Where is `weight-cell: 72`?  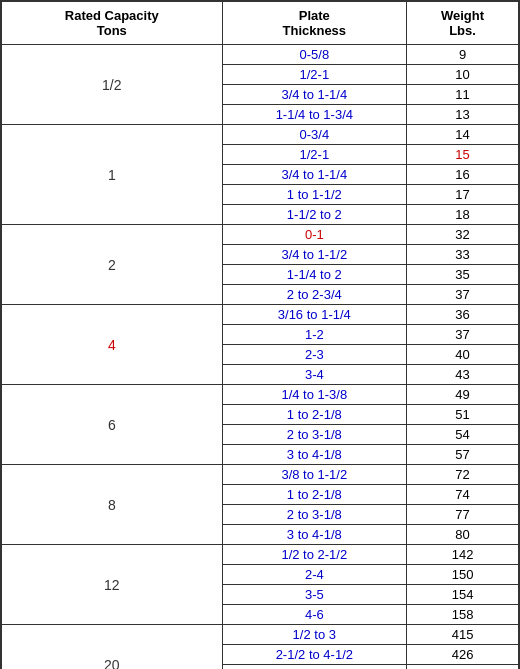
weight-cell: 72 is located at coordinates (463, 475).